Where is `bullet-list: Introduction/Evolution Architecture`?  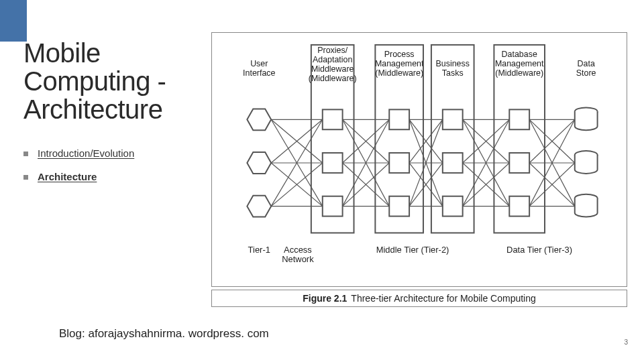
bullet-list: Introduction/Evolution Architecture is located at coordinates (111, 171).